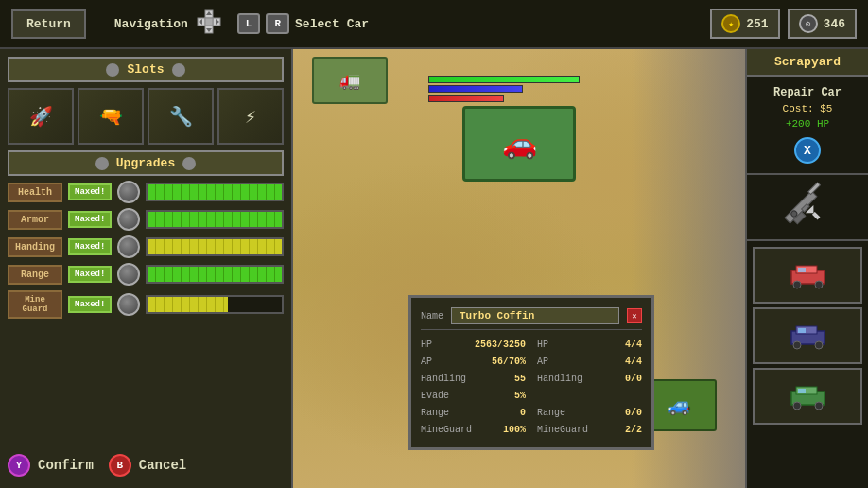 This screenshot has height=488, width=868. Describe the element at coordinates (35, 248) in the screenshot. I see `upgrade-label-handling: Handing` at that location.